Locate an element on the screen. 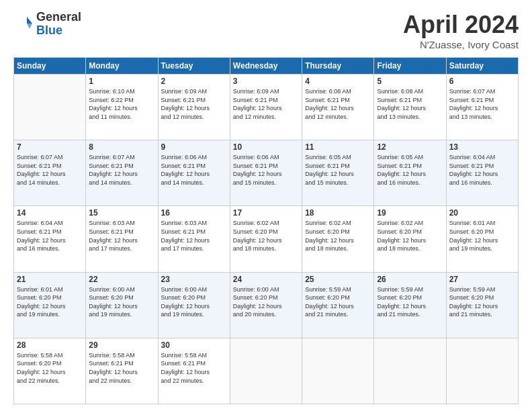 The width and height of the screenshot is (532, 411). day-number: 14 is located at coordinates (50, 213).